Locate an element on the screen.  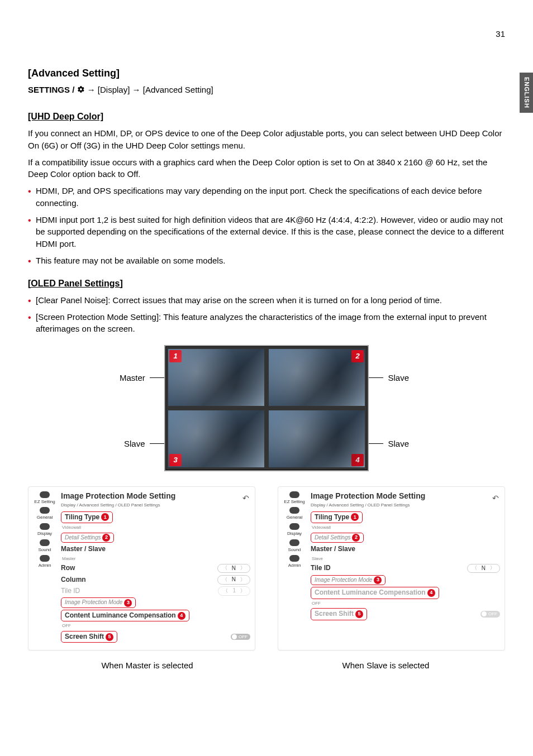
videowall-tile: 1 is located at coordinates (216, 377).